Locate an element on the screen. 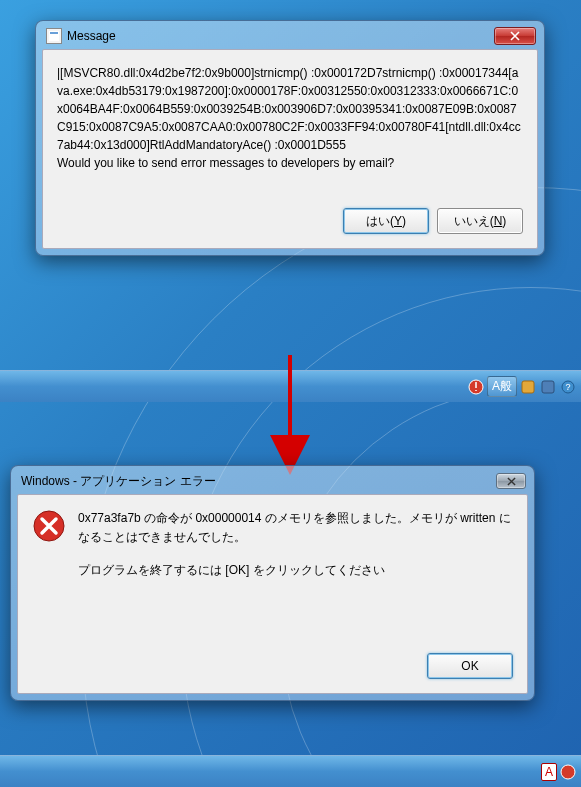  window-title: Windows - アプリケーション エラー is located at coordinates (258, 482).